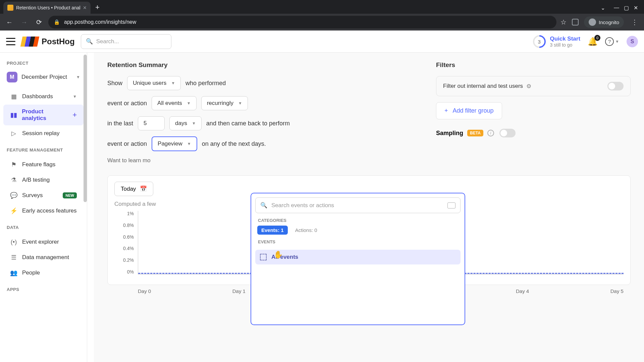  What do you see at coordinates (575, 22) in the screenshot?
I see `extensions-icon` at bounding box center [575, 22].